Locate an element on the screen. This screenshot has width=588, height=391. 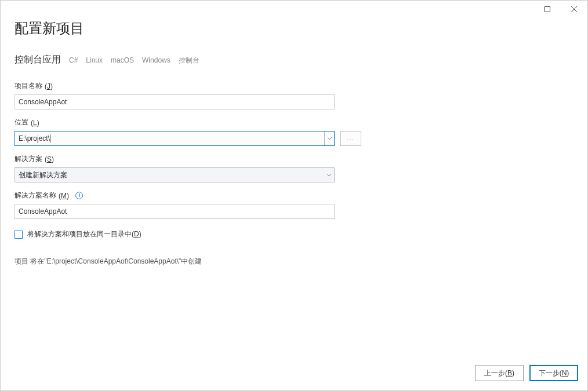
browse-button: ... is located at coordinates (351, 138).